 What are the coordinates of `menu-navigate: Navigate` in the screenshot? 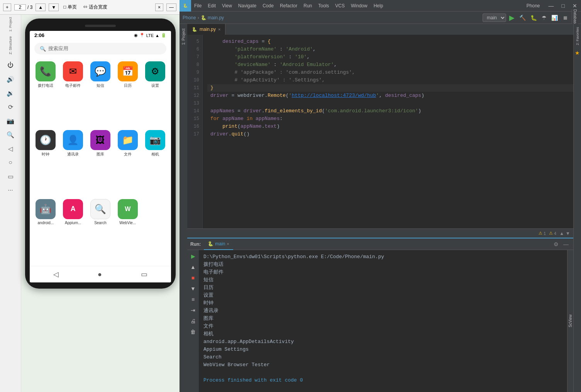 It's located at (247, 6).